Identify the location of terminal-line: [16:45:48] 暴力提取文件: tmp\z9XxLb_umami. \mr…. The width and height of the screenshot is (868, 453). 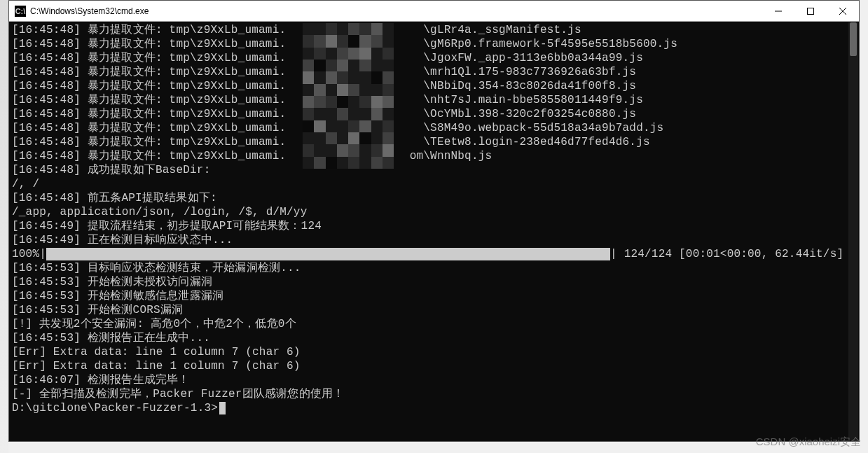
(434, 72).